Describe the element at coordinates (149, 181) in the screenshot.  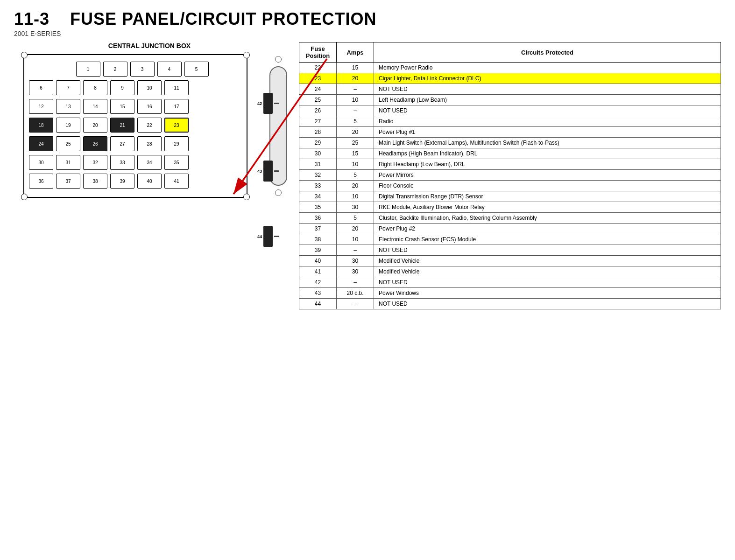
I see `fuse-40: 40` at that location.